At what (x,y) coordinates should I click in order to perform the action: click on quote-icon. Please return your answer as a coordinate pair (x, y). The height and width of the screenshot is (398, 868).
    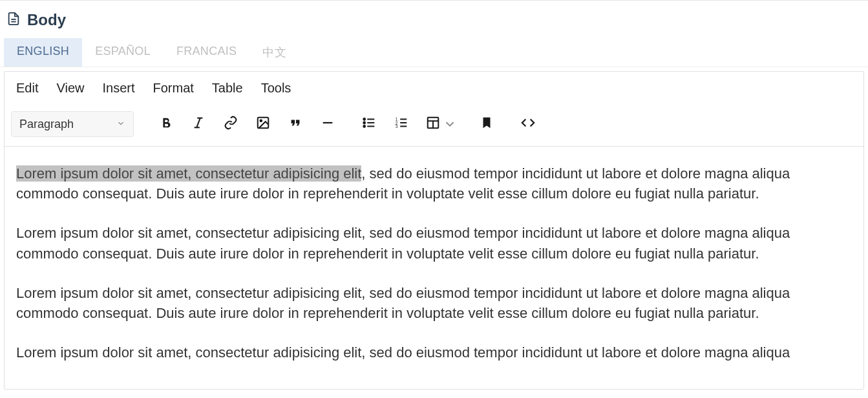
    Looking at the image, I should click on (295, 124).